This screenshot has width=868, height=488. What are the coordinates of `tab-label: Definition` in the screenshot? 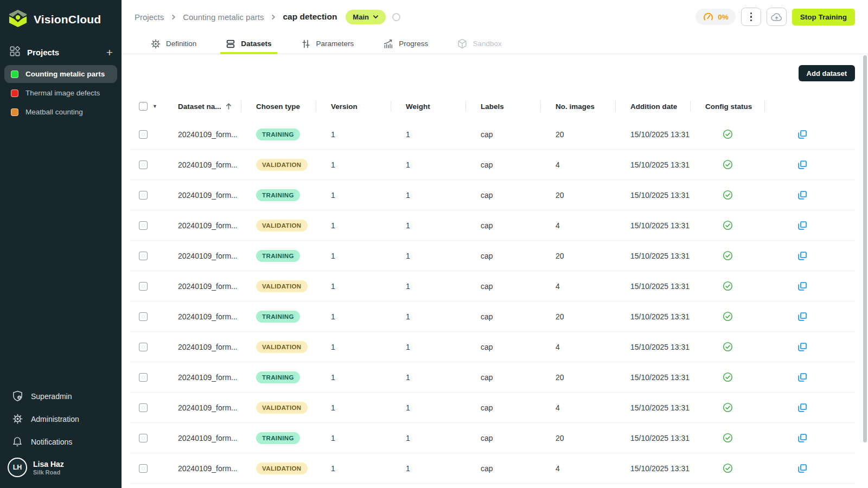 It's located at (181, 43).